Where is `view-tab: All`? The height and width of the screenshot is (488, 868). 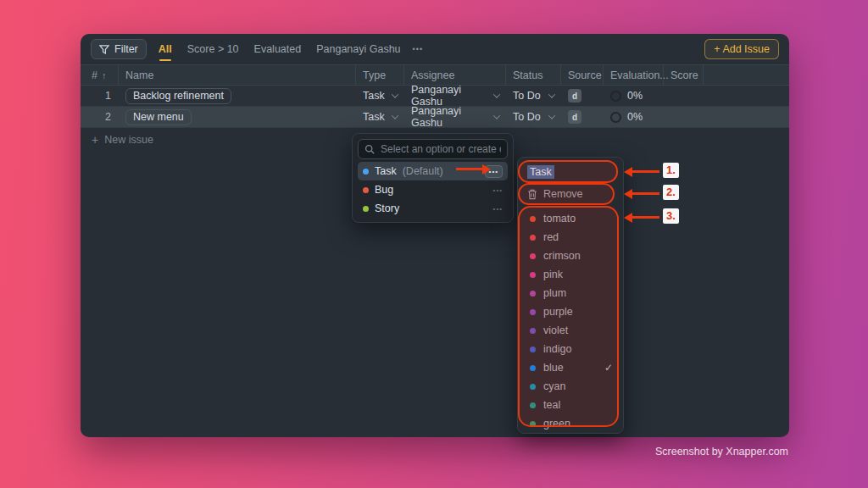 view-tab: All is located at coordinates (165, 49).